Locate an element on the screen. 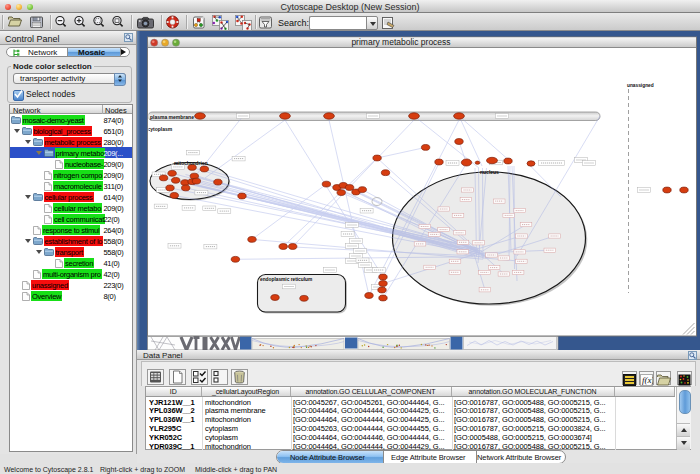 This screenshot has width=700, height=474. svg-text: endoplasmic reticulum is located at coordinates (286, 280).